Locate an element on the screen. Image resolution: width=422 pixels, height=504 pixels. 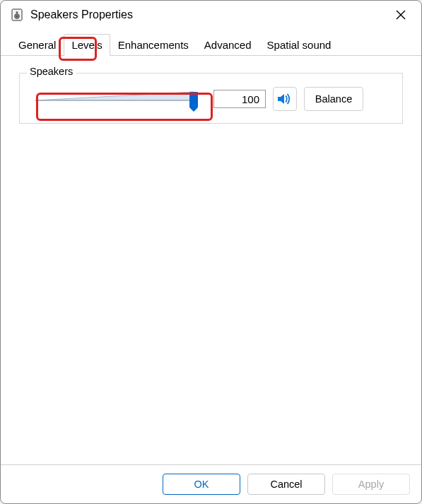
balance-button: Balance is located at coordinates (334, 99).